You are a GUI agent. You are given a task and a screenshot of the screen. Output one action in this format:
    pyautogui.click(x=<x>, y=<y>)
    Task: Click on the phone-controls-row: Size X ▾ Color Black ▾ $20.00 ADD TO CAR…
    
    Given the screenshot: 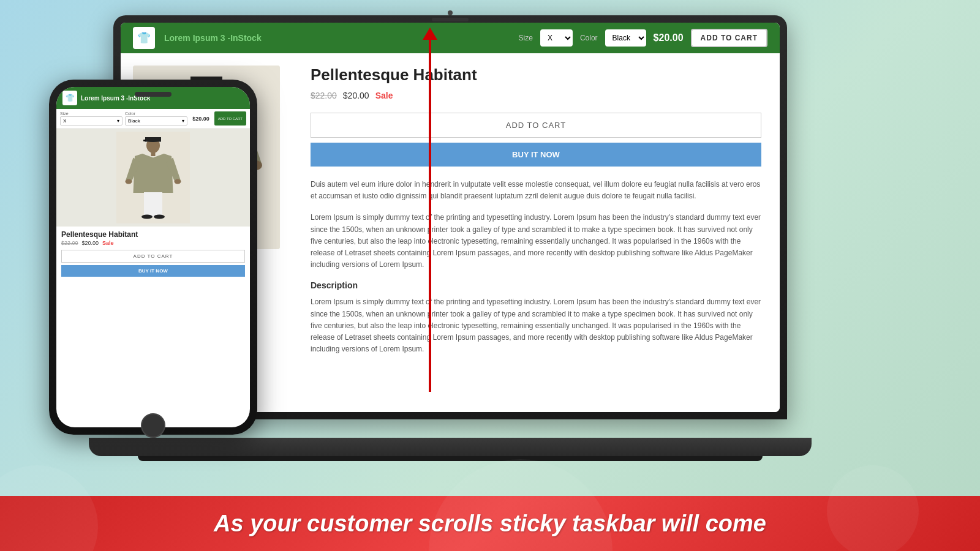 What is the action you would take?
    pyautogui.click(x=153, y=119)
    